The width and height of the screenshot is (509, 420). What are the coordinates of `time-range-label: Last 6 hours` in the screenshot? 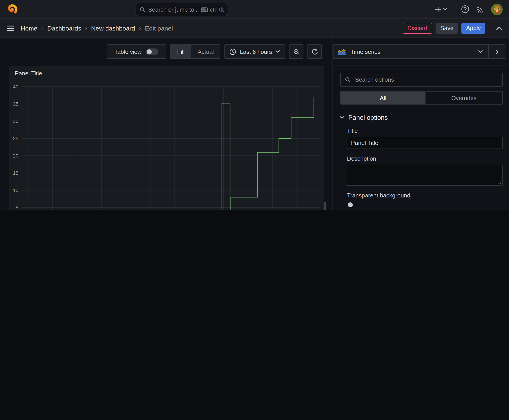 It's located at (256, 52).